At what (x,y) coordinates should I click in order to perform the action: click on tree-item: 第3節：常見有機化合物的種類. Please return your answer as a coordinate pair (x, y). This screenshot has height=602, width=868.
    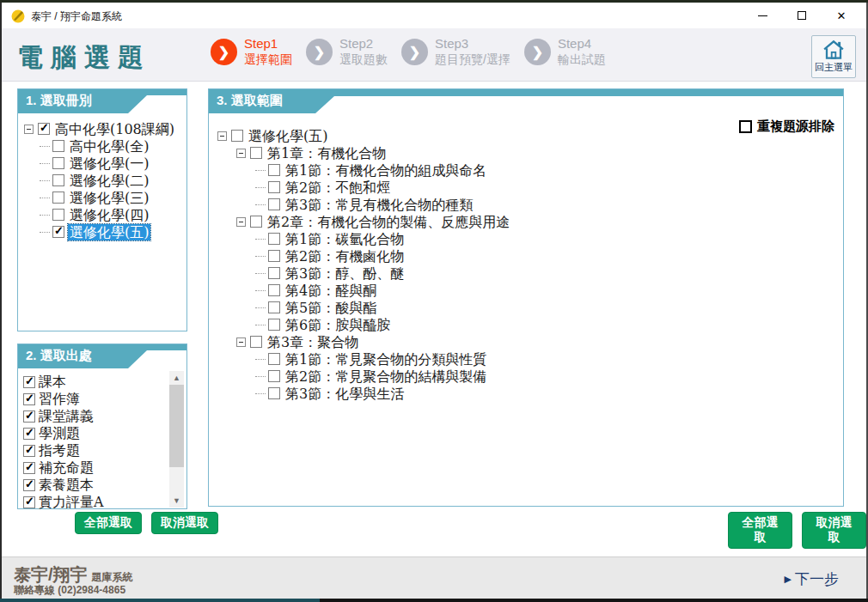
    Looking at the image, I should click on (528, 204).